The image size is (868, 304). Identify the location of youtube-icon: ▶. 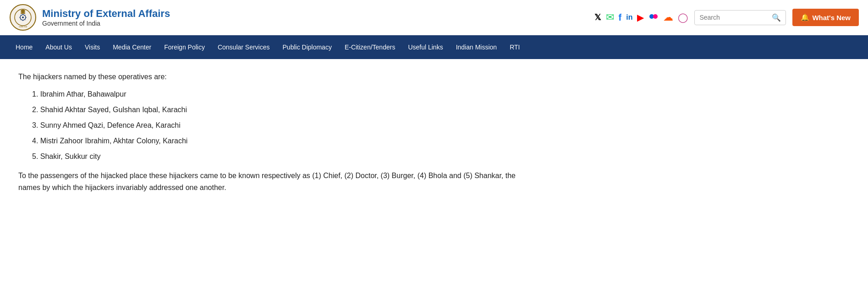
(641, 17).